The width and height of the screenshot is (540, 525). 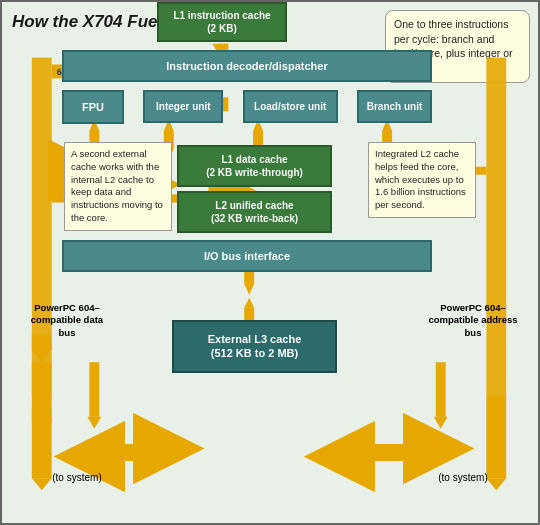 I want to click on loadstore-label: Load/store unit, so click(x=290, y=106).